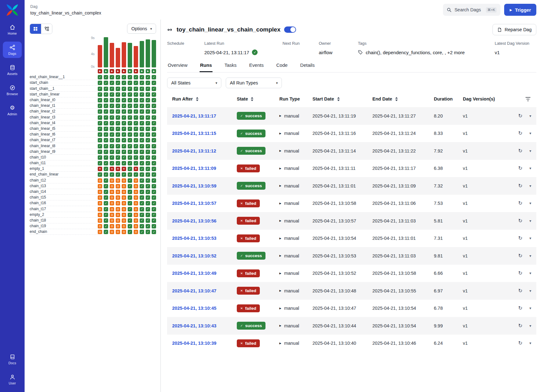  Describe the element at coordinates (204, 168) in the screenshot. I see `run-after-link: 2025-04-21, 13:11:09` at that location.